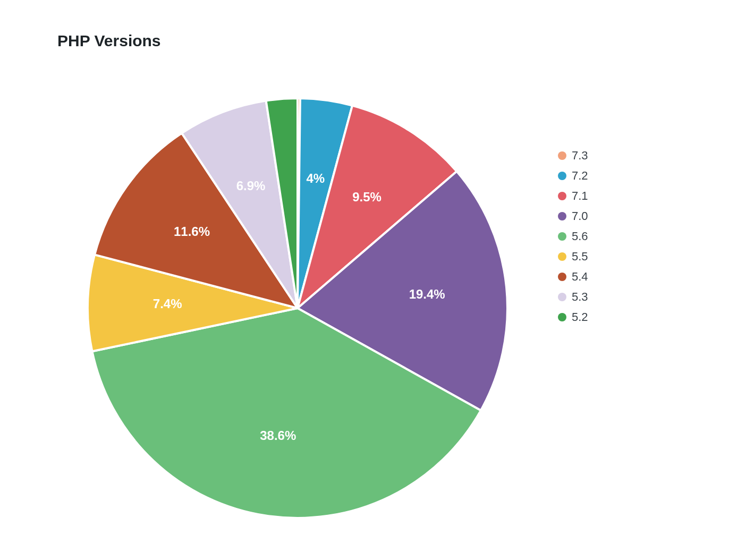  Describe the element at coordinates (251, 186) in the screenshot. I see `slice-label-5-3: 6.9%` at that location.